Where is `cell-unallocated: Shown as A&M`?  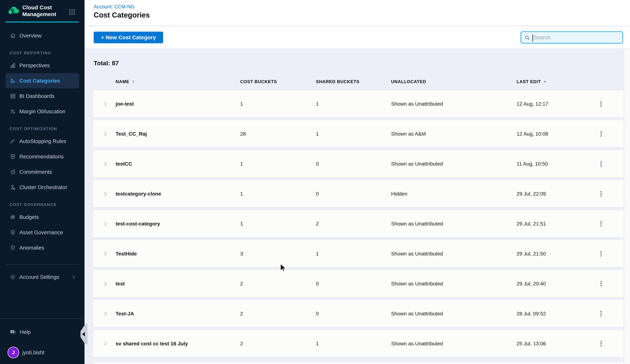 cell-unallocated: Shown as A&M is located at coordinates (408, 134).